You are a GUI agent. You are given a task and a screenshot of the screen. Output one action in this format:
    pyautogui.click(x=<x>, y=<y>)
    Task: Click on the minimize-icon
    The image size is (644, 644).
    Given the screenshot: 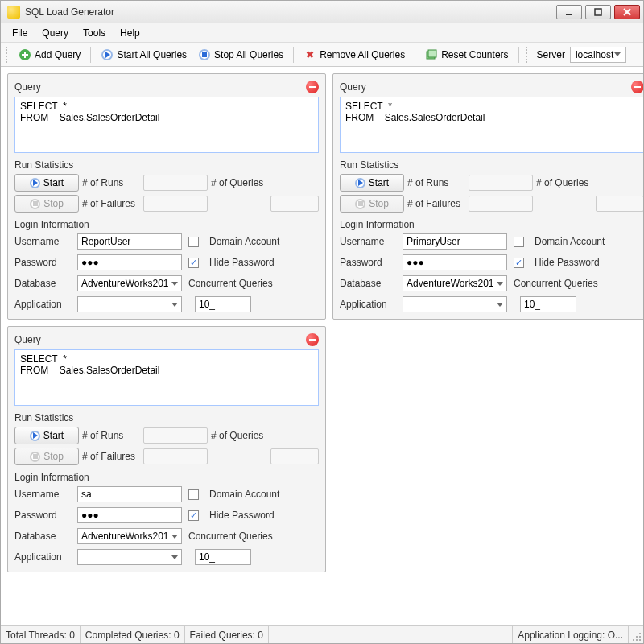 What is the action you would take?
    pyautogui.click(x=569, y=12)
    